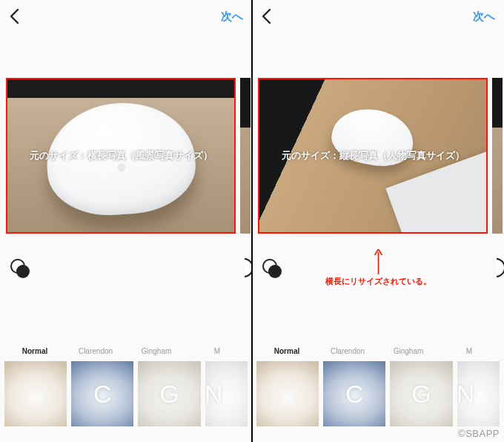 This screenshot has width=504, height=442. Describe the element at coordinates (378, 268) in the screenshot. I see `controls-row: 横長にリサイズされている。` at that location.